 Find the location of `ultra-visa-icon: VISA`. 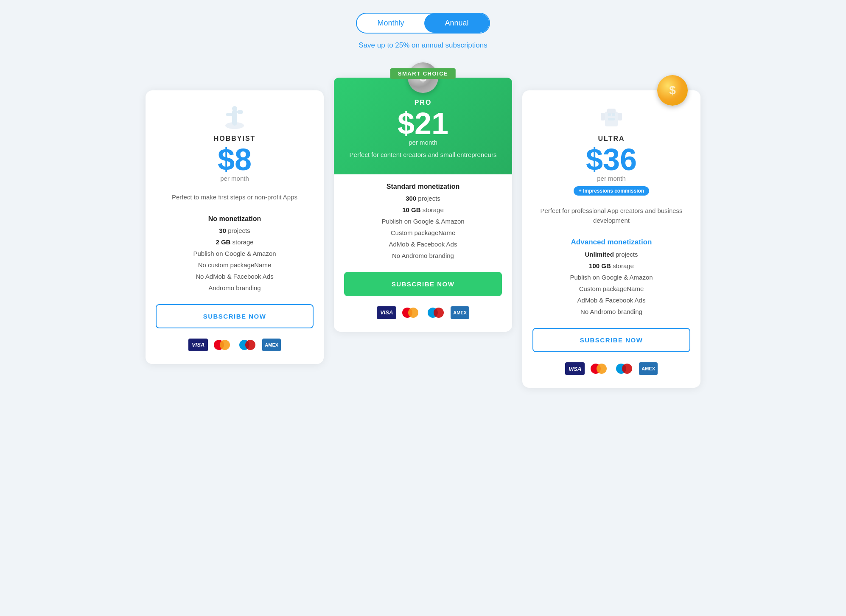

ultra-visa-icon: VISA is located at coordinates (575, 369).